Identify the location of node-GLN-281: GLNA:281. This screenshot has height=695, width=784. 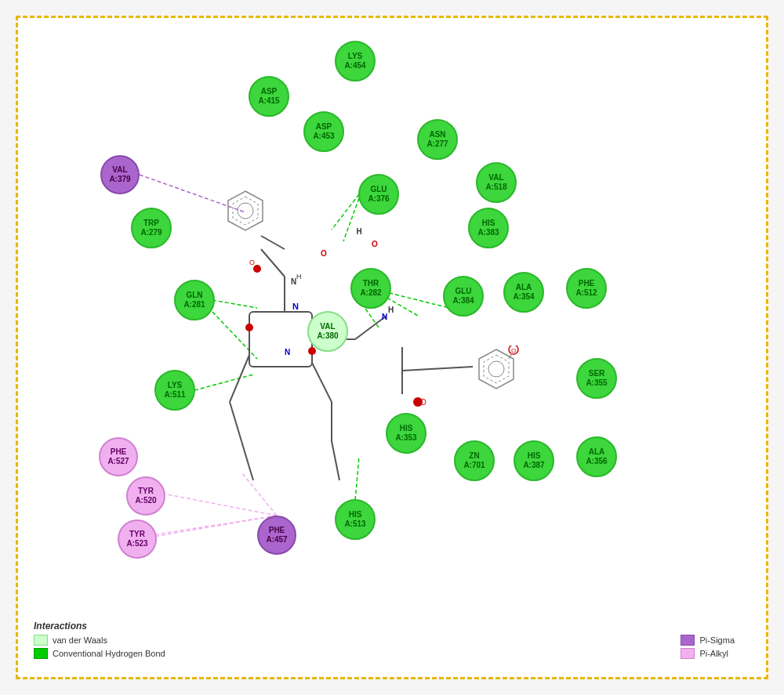
(194, 300).